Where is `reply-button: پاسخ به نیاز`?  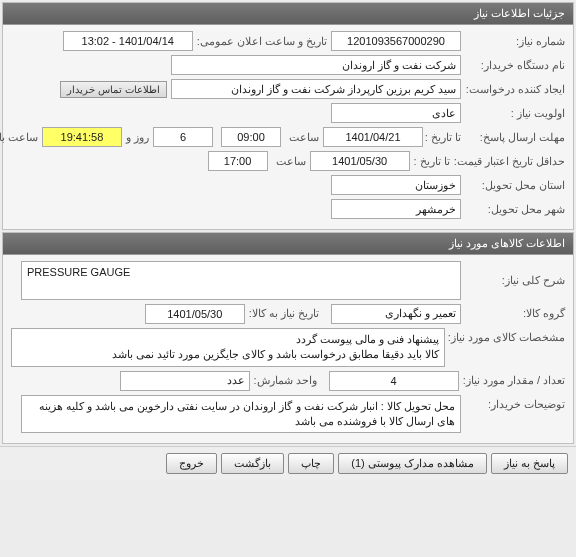
reply-button: پاسخ به نیاز is located at coordinates (530, 464).